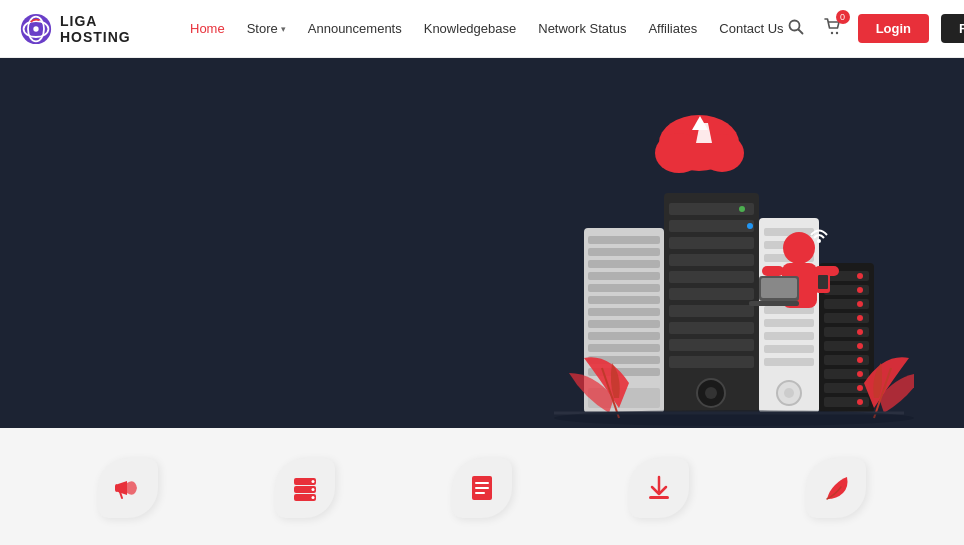 This screenshot has height=545, width=964. Describe the element at coordinates (843, 17) in the screenshot. I see `cart-badge: 0` at that location.